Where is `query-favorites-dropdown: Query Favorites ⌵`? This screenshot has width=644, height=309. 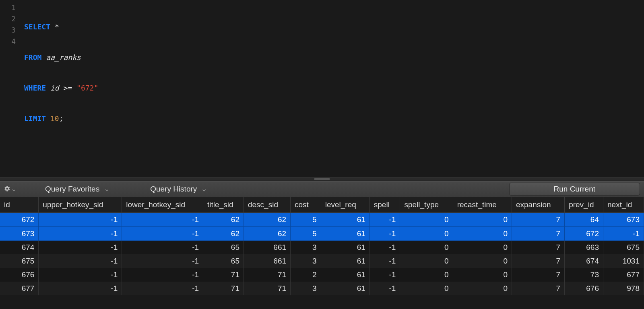 query-favorites-dropdown: Query Favorites ⌵ is located at coordinates (76, 189).